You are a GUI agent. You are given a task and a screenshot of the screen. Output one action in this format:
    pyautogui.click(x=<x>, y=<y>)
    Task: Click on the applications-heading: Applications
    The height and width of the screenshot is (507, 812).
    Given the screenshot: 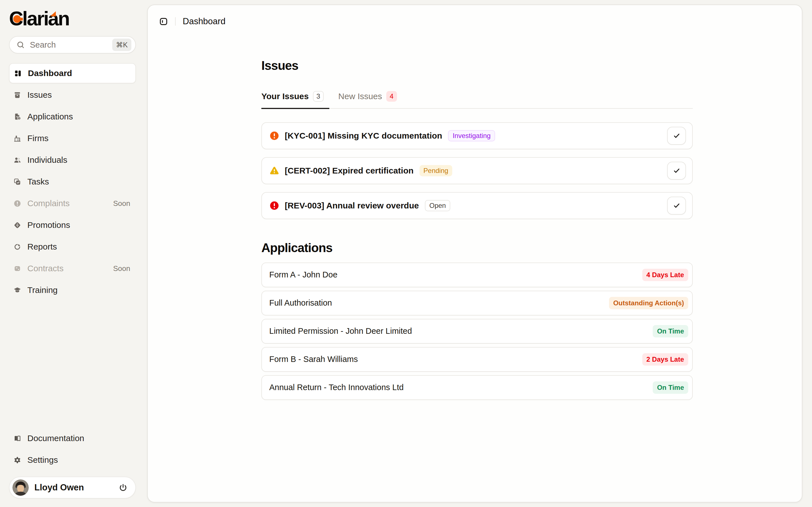 What is the action you would take?
    pyautogui.click(x=477, y=248)
    